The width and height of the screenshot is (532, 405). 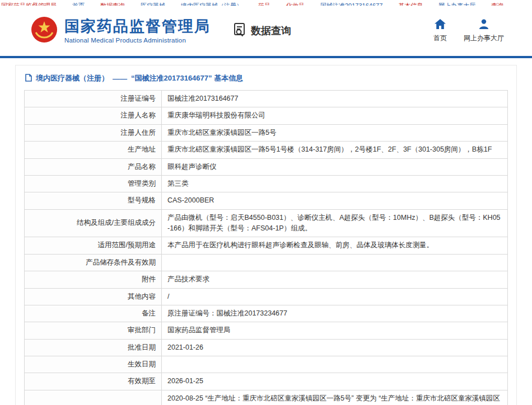 What do you see at coordinates (264, 3) in the screenshot?
I see `top-strip-item: 药品` at bounding box center [264, 3].